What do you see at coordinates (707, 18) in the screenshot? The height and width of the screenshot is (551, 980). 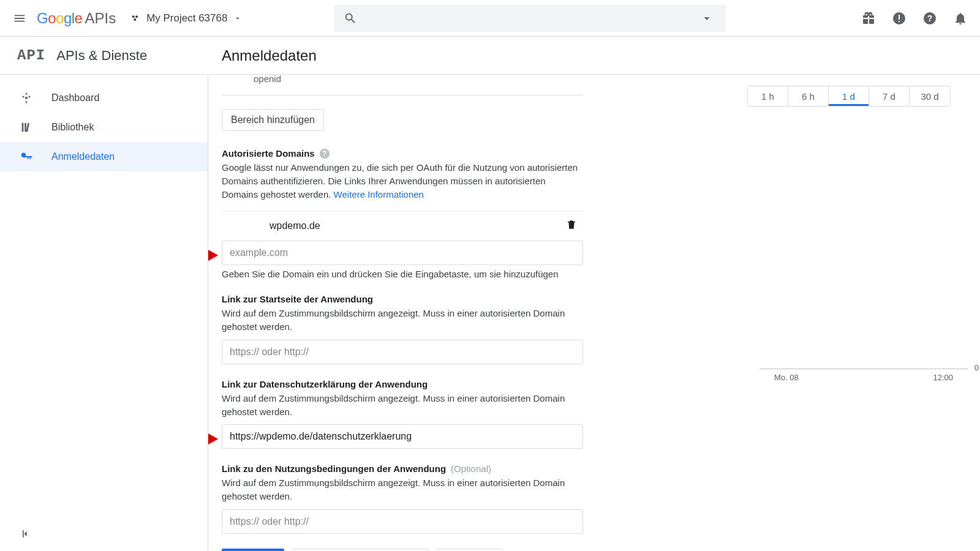 I see `search-caret-icon` at bounding box center [707, 18].